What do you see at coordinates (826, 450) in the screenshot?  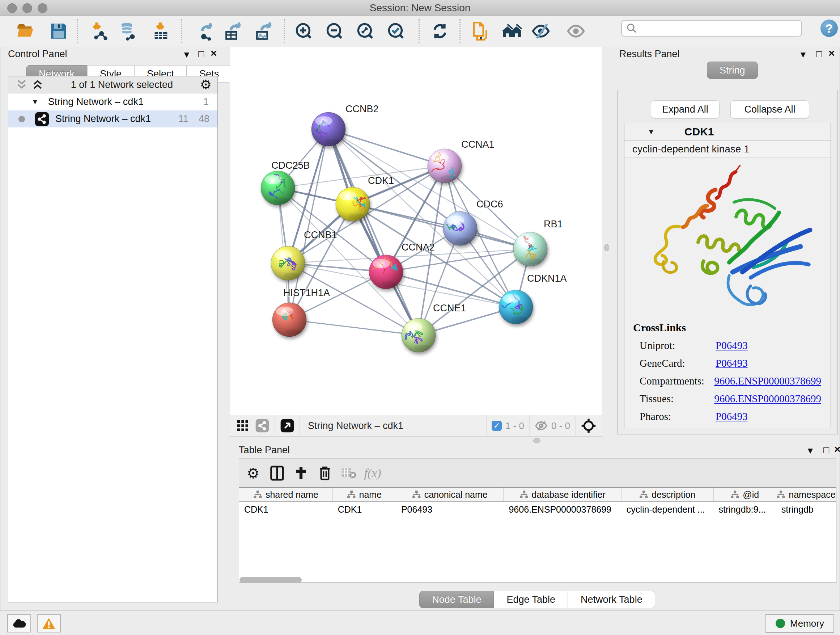 I see `table-panel-float-icon: □` at bounding box center [826, 450].